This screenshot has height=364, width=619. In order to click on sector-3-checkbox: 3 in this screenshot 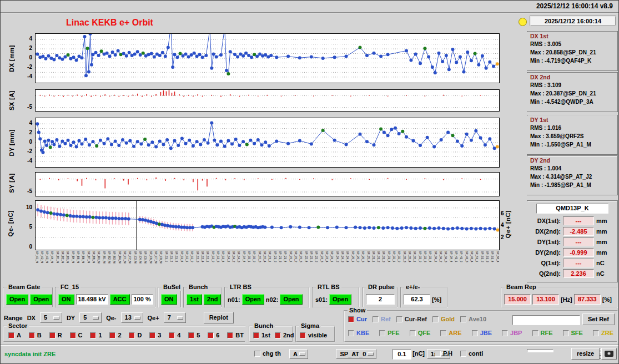, I will do `click(155, 335)`.